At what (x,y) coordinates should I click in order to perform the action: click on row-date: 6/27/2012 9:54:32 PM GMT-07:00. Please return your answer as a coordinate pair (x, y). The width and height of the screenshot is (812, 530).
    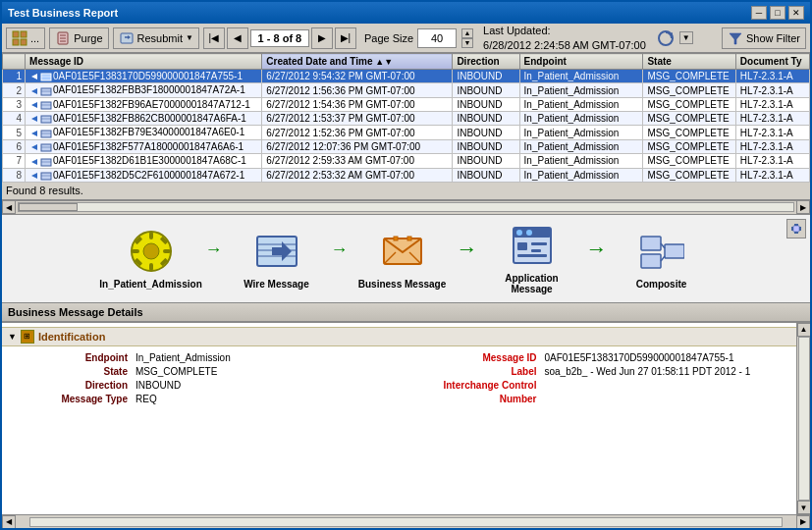
    Looking at the image, I should click on (357, 77).